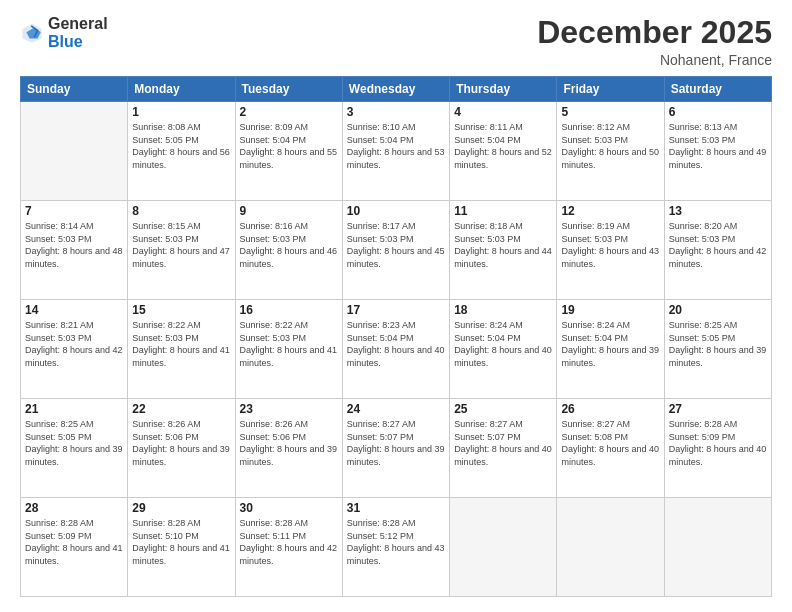 This screenshot has width=792, height=612. What do you see at coordinates (396, 310) in the screenshot?
I see `day-number: 17` at bounding box center [396, 310].